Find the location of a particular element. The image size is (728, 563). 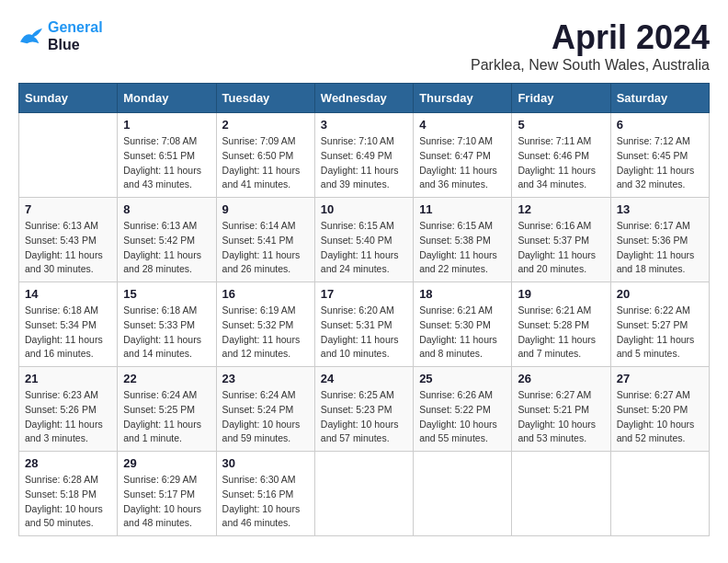

calendar-cell: 15Sunrise: 6:18 AMSunset: 5:33 PMDayligh… is located at coordinates (167, 325).